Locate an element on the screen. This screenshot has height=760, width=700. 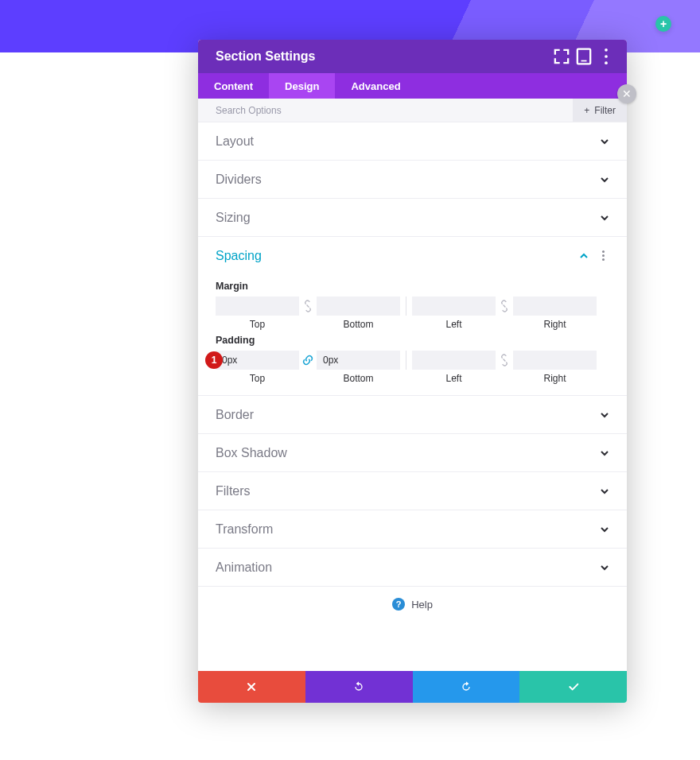
group-layout-title: Layout is located at coordinates (407, 142).